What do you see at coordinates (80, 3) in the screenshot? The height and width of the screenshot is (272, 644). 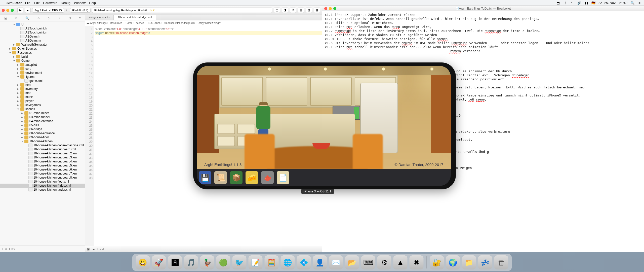 I see `menu-window: Window` at bounding box center [80, 3].